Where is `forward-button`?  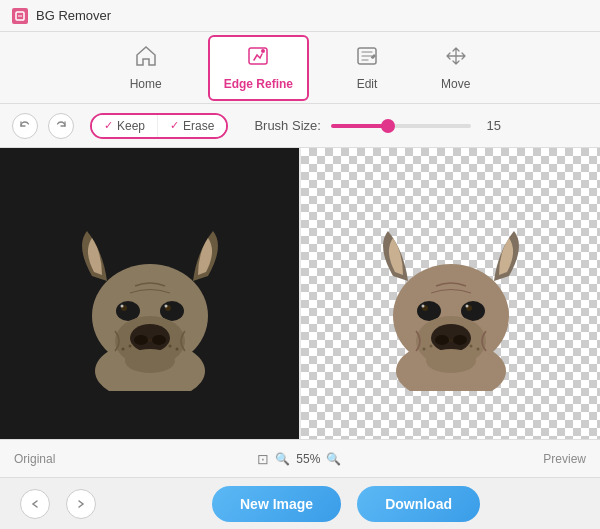 forward-button is located at coordinates (81, 504).